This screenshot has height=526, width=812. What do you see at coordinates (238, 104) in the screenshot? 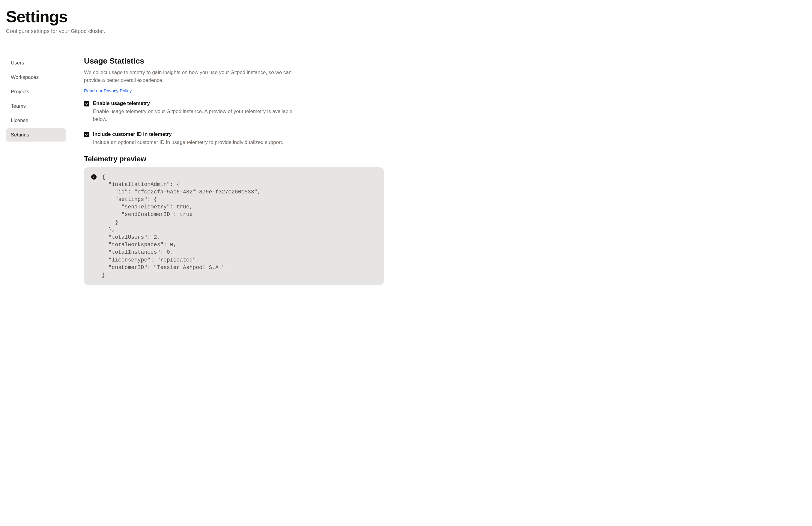
I see `checkbox-label: Enable usage telemetry` at bounding box center [238, 104].